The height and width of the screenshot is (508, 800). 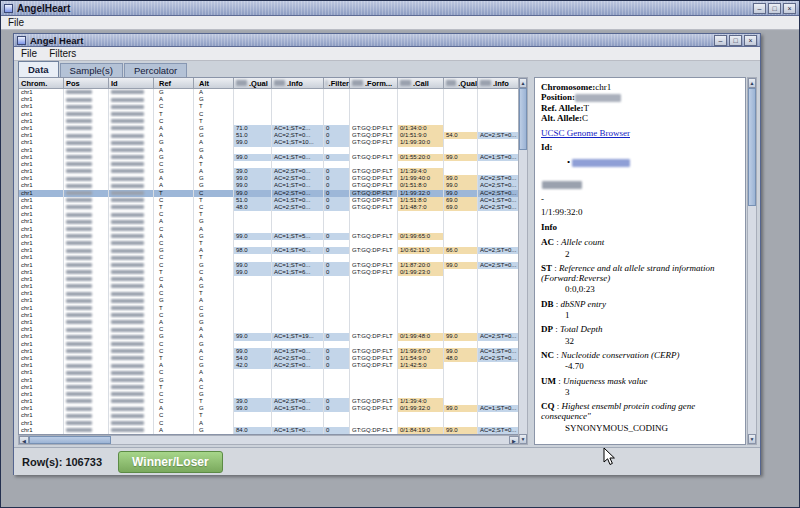 What do you see at coordinates (421, 84) in the screenshot?
I see `column-header-call: .Call` at bounding box center [421, 84].